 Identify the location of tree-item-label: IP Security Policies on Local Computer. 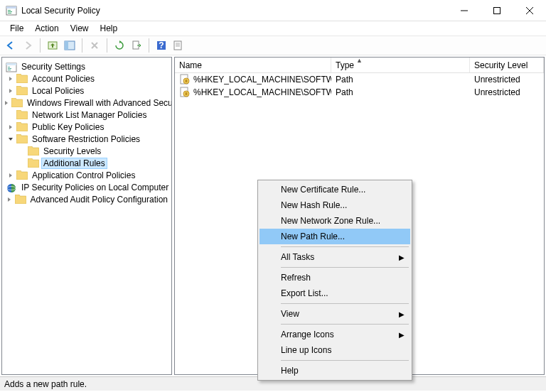
(95, 187).